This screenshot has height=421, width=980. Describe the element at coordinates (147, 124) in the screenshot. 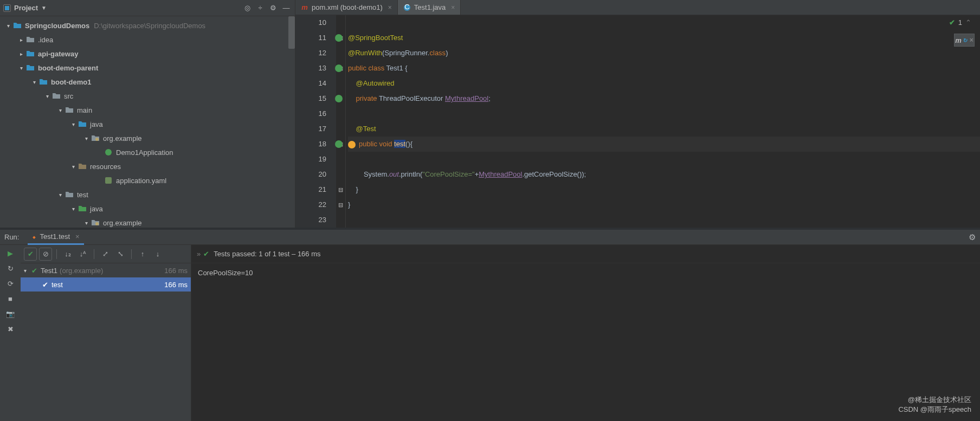

I see `tree-node-java1: ▾ java` at that location.